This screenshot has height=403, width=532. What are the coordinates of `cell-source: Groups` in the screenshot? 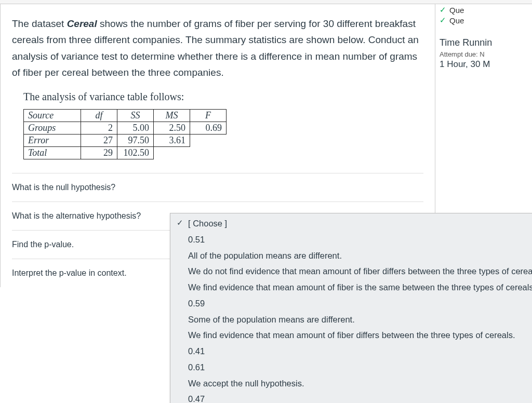 It's located at (52, 128).